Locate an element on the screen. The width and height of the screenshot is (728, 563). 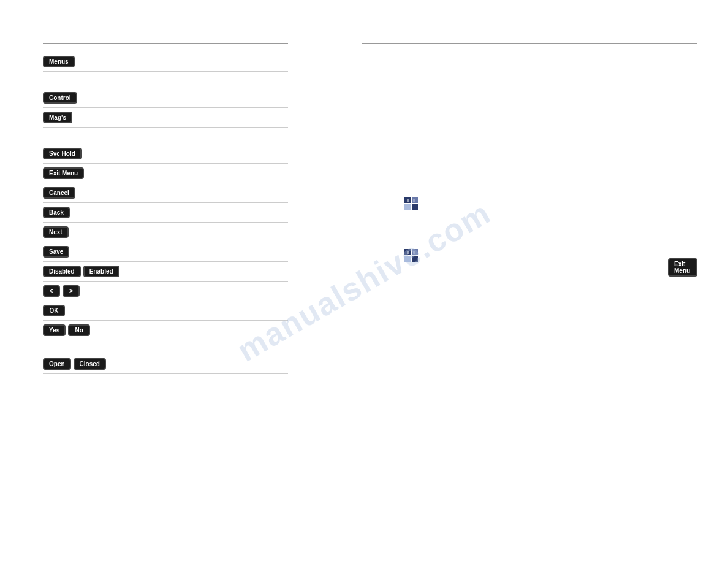
open-closed-section: Open Closed is located at coordinates (165, 364).